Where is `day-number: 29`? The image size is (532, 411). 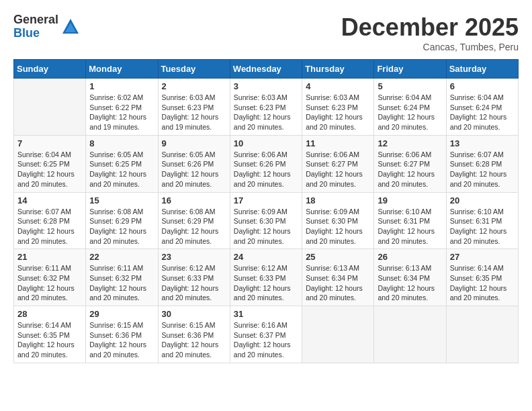
day-number: 29 is located at coordinates (122, 314).